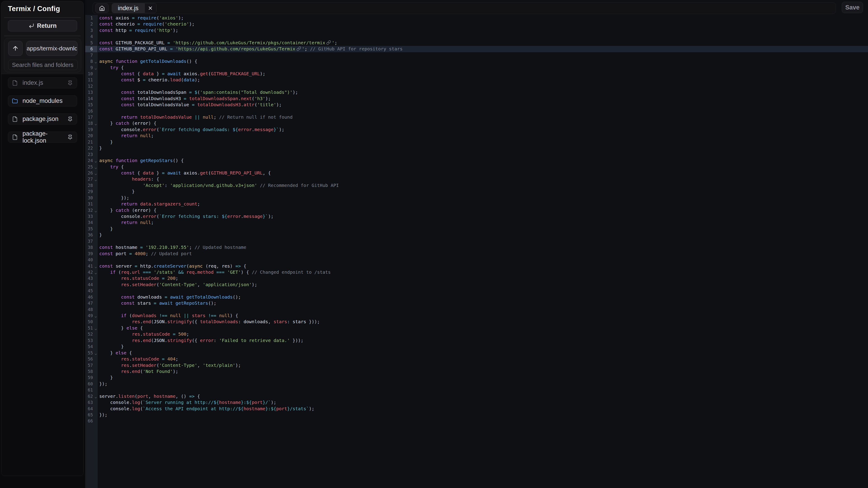 This screenshot has height=488, width=868. I want to click on code-token: 'span:contains("Total downloads")', so click(246, 92).